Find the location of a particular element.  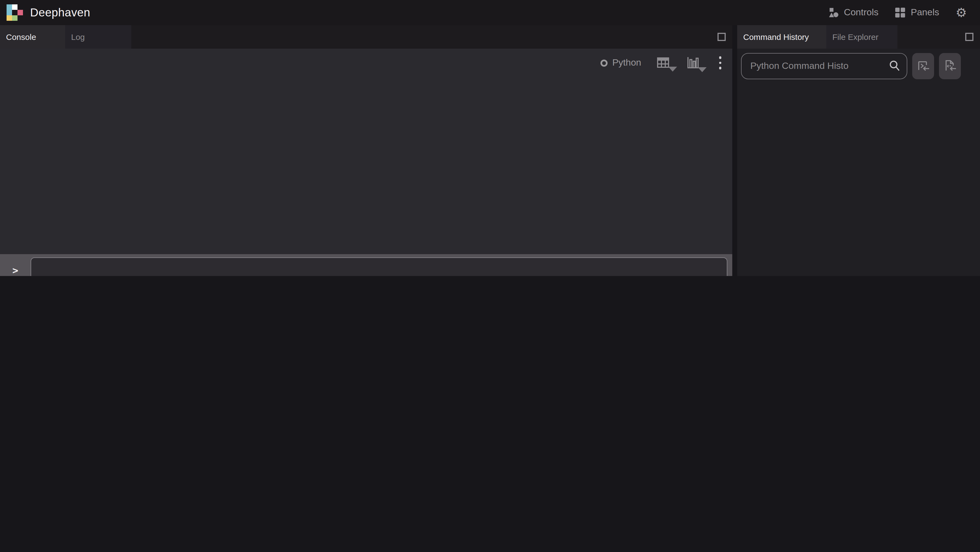

console-prompt: > is located at coordinates (15, 270).